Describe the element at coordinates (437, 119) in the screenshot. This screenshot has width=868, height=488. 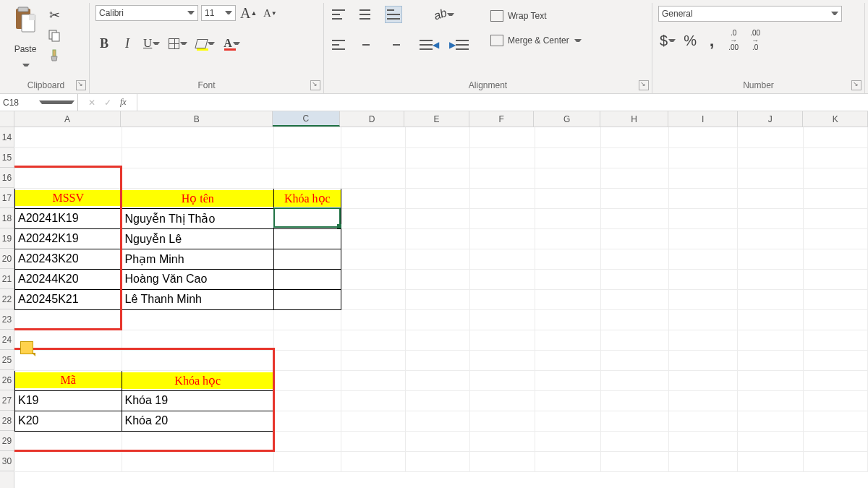
I see `col-header-E: E` at that location.